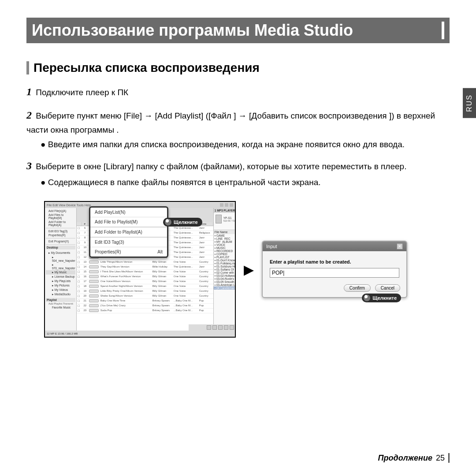  Describe the element at coordinates (129, 212) in the screenshot. I see `dropdown-item: Add PlayList(N)` at that location.